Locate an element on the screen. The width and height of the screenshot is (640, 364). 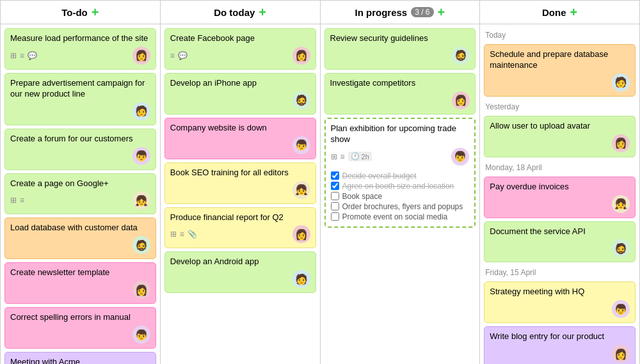
card-d3: Company website is down 👦 is located at coordinates (241, 138).